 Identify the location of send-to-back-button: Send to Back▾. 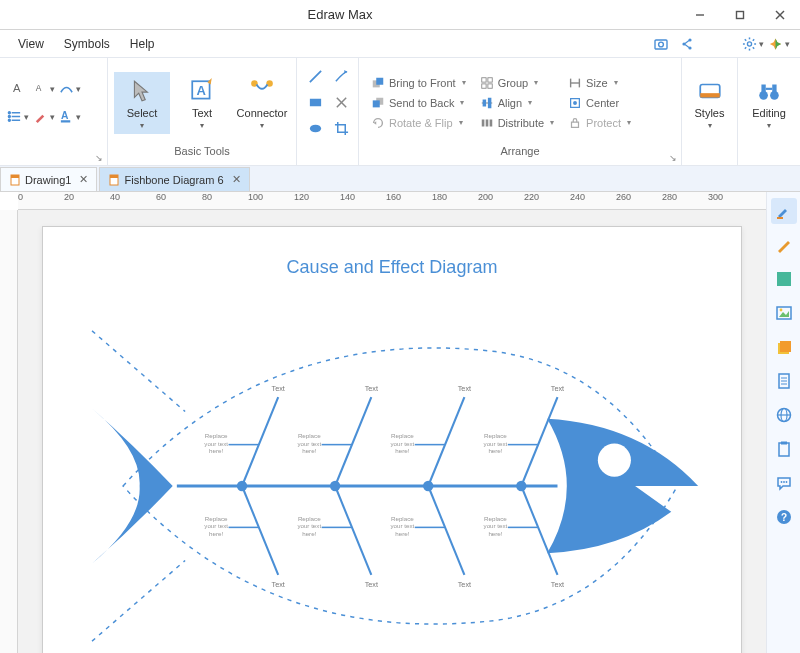
(418, 103).